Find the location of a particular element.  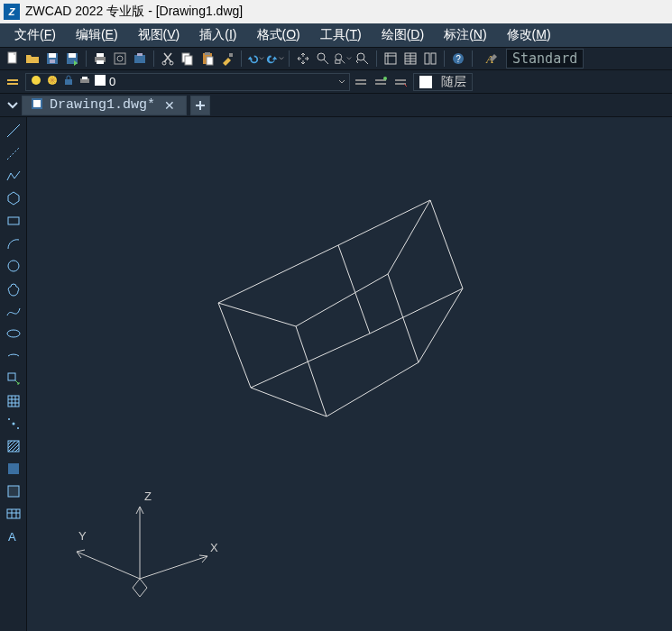

rectangle-tool is located at coordinates (14, 221).